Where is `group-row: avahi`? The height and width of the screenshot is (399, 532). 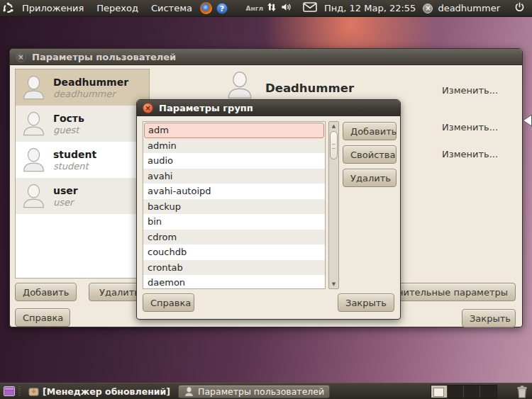 group-row: avahi is located at coordinates (234, 176).